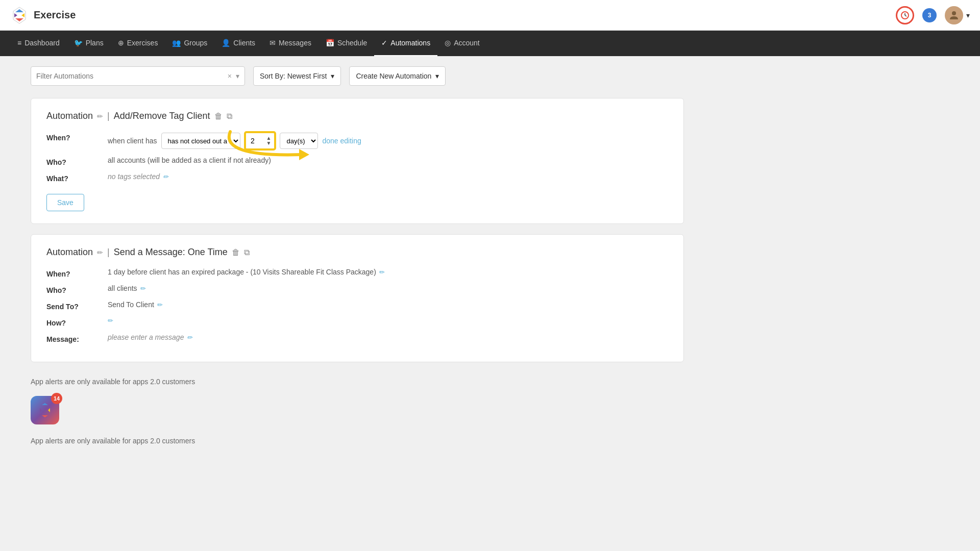  I want to click on app-alert-2: App alerts are only available for apps 2…, so click(357, 441).